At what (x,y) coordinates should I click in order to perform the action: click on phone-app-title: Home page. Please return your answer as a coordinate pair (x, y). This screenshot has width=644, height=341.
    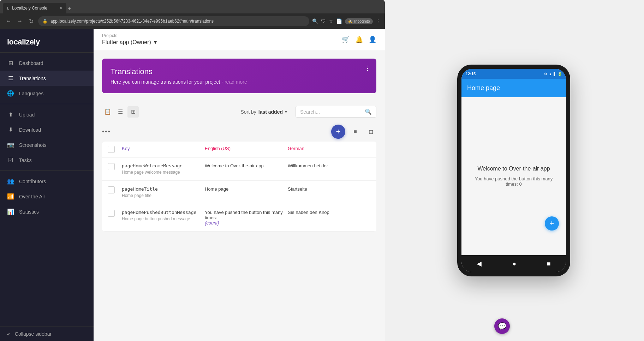
    Looking at the image, I should click on (484, 88).